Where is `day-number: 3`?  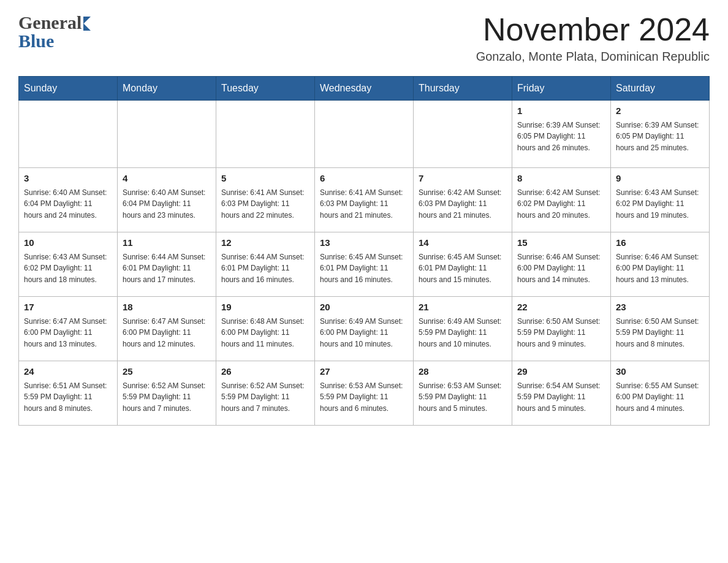
day-number: 3 is located at coordinates (68, 179).